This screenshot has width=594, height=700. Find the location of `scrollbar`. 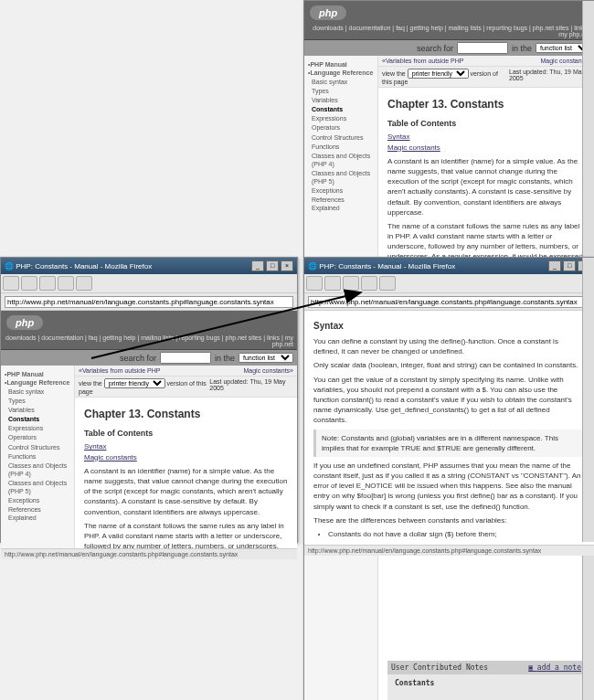

scrollbar is located at coordinates (589, 400).